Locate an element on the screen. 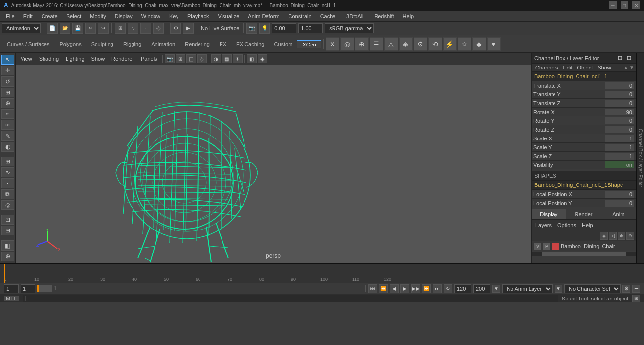 The height and width of the screenshot is (345, 644). second-value-input is located at coordinates (311, 28).